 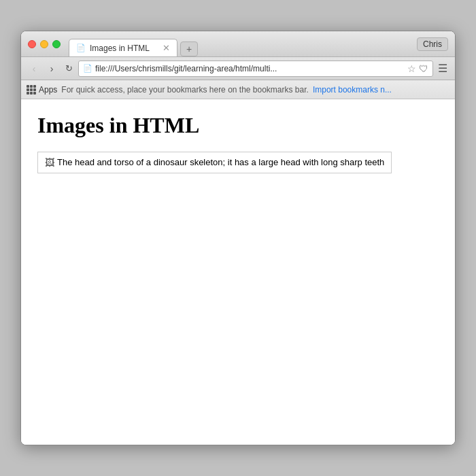 I want to click on back-button: ‹, so click(x=34, y=69).